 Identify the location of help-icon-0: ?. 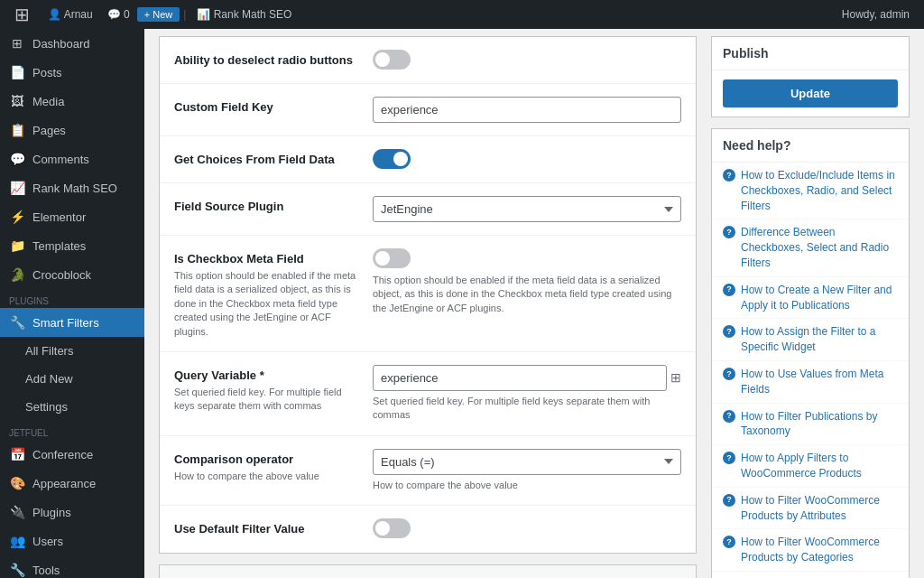
(729, 175).